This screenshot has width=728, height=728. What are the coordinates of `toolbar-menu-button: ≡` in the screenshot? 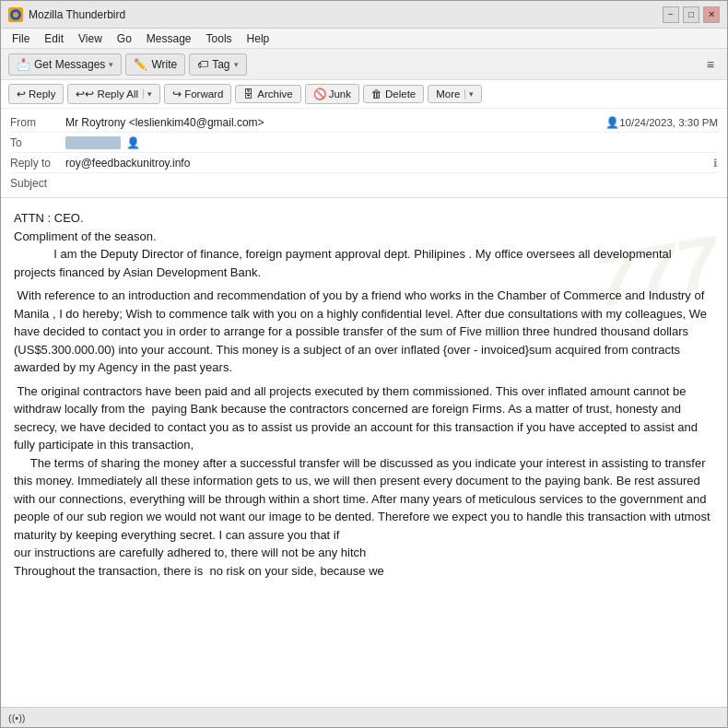 It's located at (710, 65).